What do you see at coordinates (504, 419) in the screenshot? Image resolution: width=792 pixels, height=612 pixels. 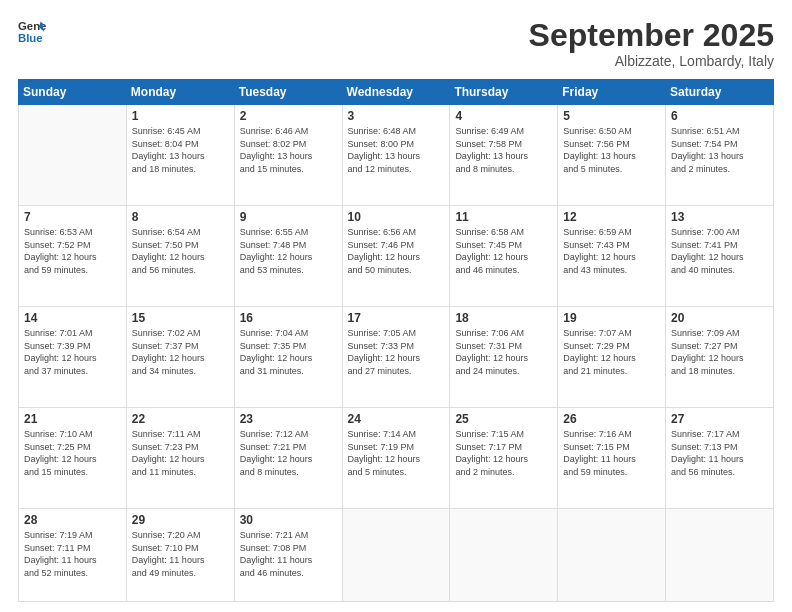 I see `day-number: 25` at bounding box center [504, 419].